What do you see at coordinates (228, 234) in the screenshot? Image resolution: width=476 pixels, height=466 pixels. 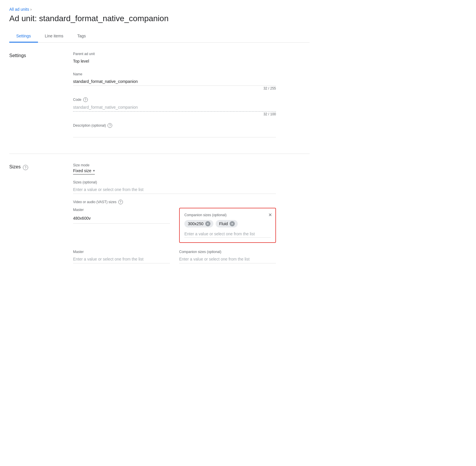 I see `companion-popup-input: Enter a value or select one from the lis…` at bounding box center [228, 234].